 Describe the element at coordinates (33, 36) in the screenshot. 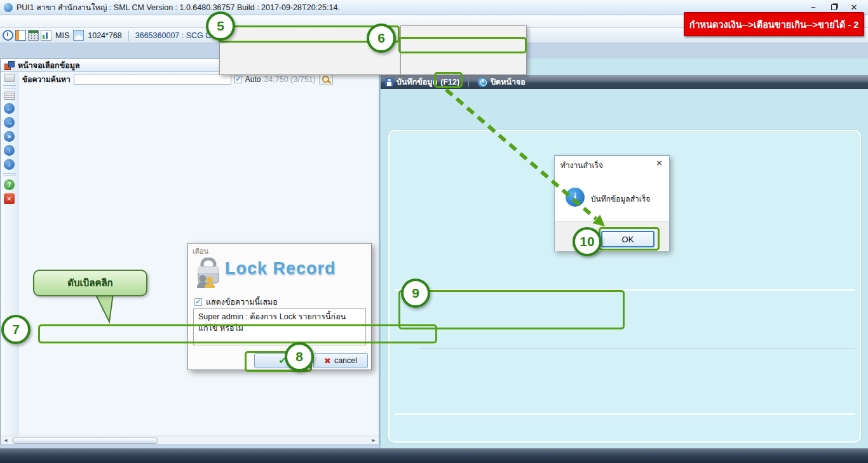

I see `calculator-icon` at that location.